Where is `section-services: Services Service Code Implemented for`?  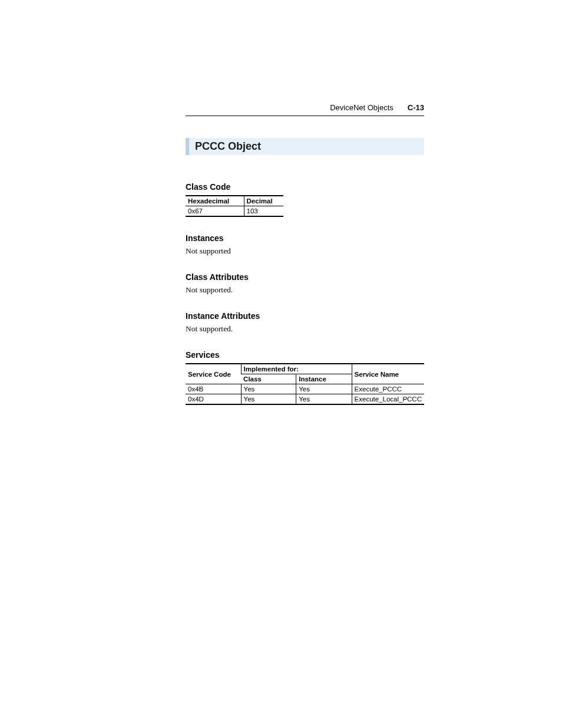
section-services: Services Service Code Implemented for is located at coordinates (305, 377).